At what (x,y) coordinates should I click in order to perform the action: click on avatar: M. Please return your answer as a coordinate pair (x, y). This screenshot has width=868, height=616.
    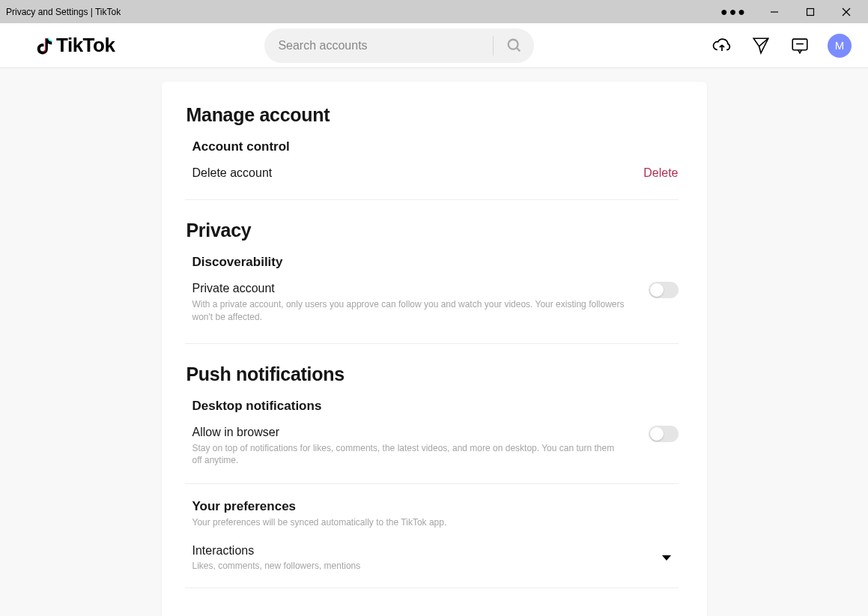
    Looking at the image, I should click on (840, 46).